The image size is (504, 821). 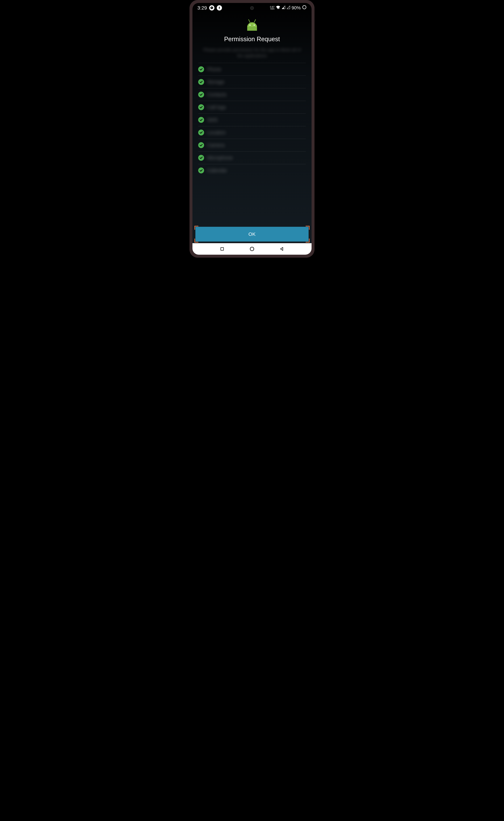 What do you see at coordinates (212, 8) in the screenshot?
I see `messenger-icon` at bounding box center [212, 8].